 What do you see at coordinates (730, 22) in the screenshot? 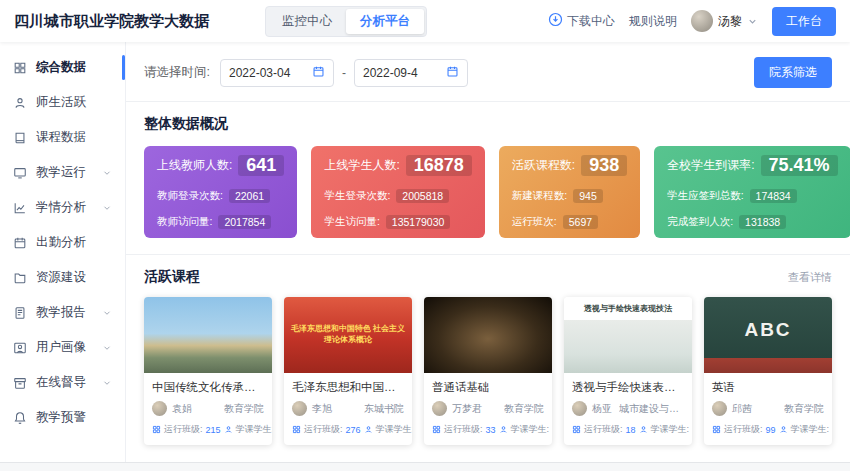
I see `user-name: 汤黎` at bounding box center [730, 22].